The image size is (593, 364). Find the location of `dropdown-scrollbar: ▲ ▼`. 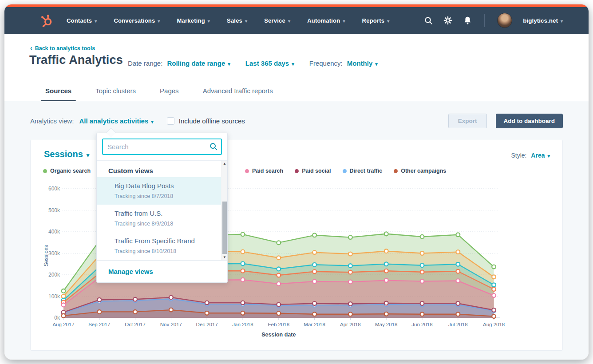

dropdown-scrollbar: ▲ ▼ is located at coordinates (225, 210).